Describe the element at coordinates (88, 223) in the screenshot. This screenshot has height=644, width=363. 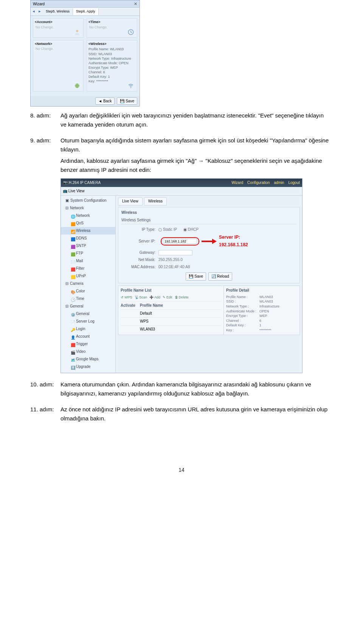
I see `tree-item-qos: 🟧QoS` at that location.